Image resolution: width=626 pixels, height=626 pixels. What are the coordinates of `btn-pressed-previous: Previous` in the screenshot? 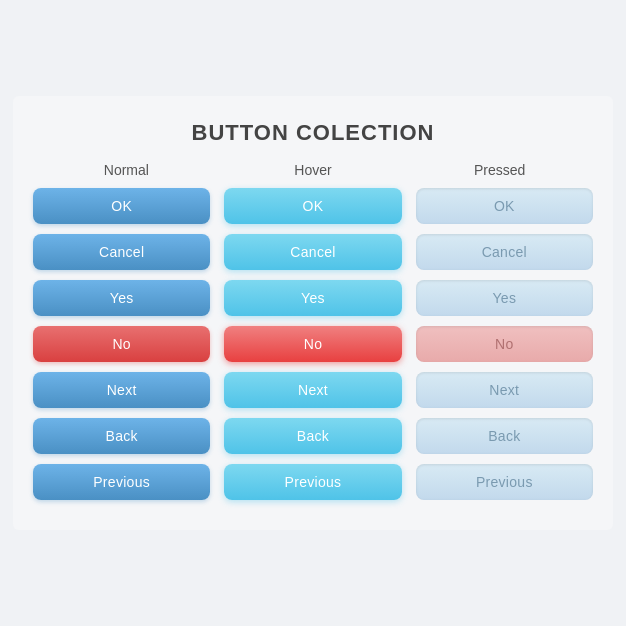 It's located at (504, 482).